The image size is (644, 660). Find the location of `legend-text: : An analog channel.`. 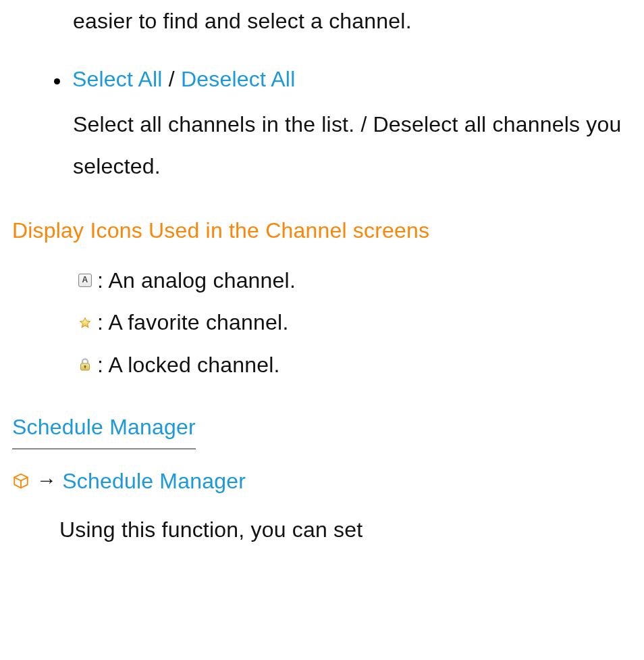

legend-text: : An analog channel. is located at coordinates (196, 280).